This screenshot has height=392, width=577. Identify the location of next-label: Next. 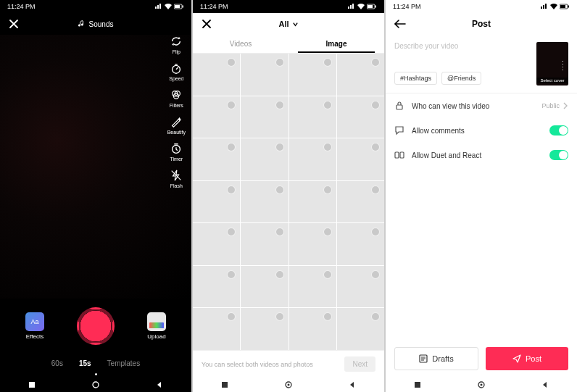
(360, 364).